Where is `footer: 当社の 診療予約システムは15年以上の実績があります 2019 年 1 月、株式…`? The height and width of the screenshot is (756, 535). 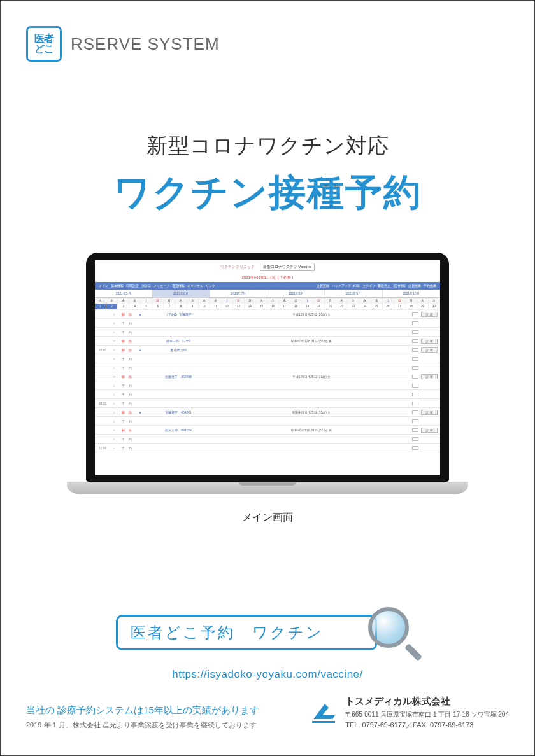
footer: 当社の 診療予約システムは15年以上の実績があります 2019 年 1 月、株式… is located at coordinates (268, 713).